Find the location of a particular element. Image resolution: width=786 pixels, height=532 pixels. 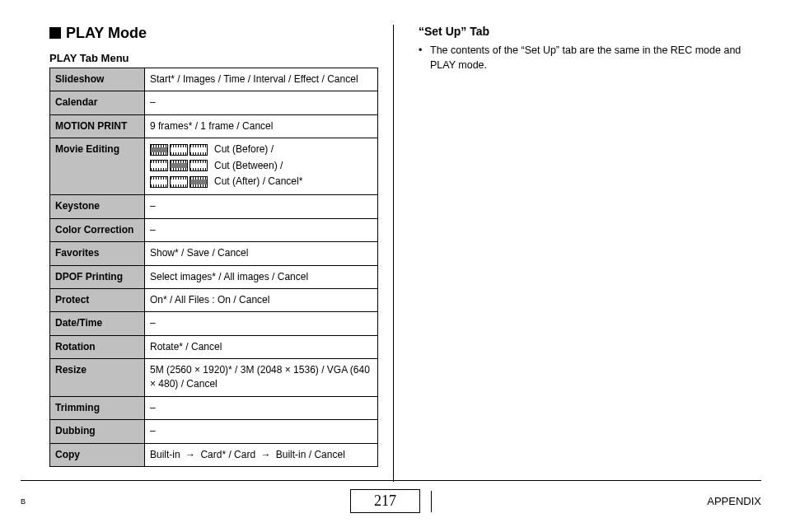

table-row: Dubbing – is located at coordinates (214, 432).